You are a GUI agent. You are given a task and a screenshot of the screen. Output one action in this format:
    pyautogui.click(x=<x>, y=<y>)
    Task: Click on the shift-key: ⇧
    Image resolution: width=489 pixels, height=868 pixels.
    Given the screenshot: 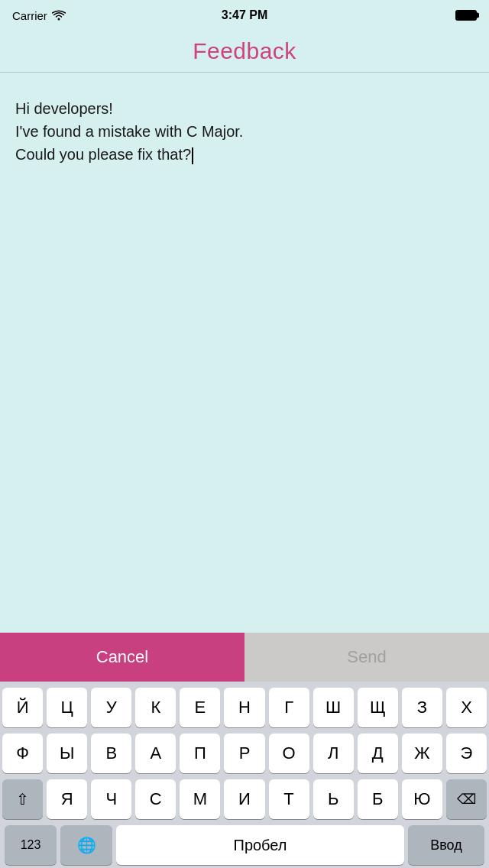 What is the action you would take?
    pyautogui.click(x=23, y=799)
    